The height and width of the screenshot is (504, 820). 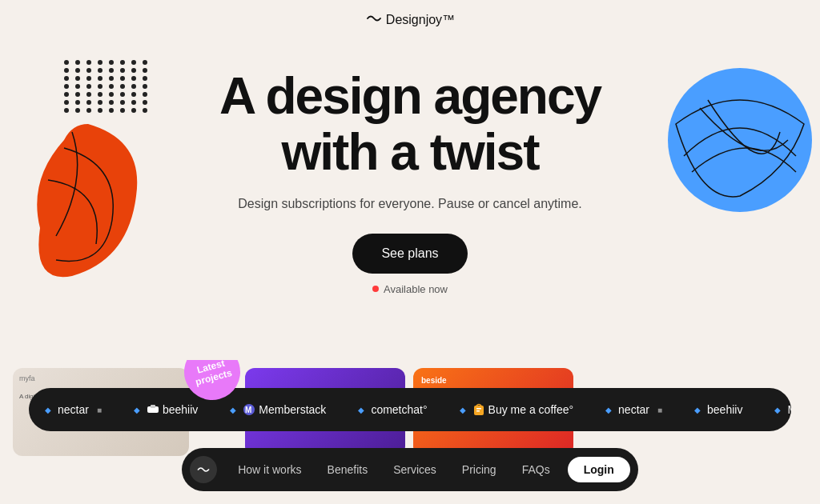 What do you see at coordinates (537, 470) in the screenshot?
I see `nav-link-faqs: FAQs` at bounding box center [537, 470].